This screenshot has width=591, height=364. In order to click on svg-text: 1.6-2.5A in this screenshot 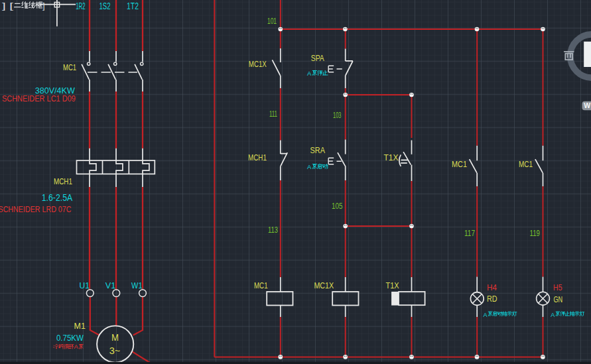, I will do `click(57, 198)`.